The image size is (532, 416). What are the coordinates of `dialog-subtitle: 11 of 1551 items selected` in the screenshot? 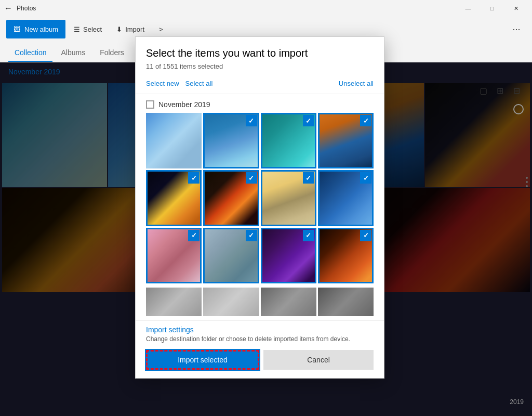 It's located at (260, 67).